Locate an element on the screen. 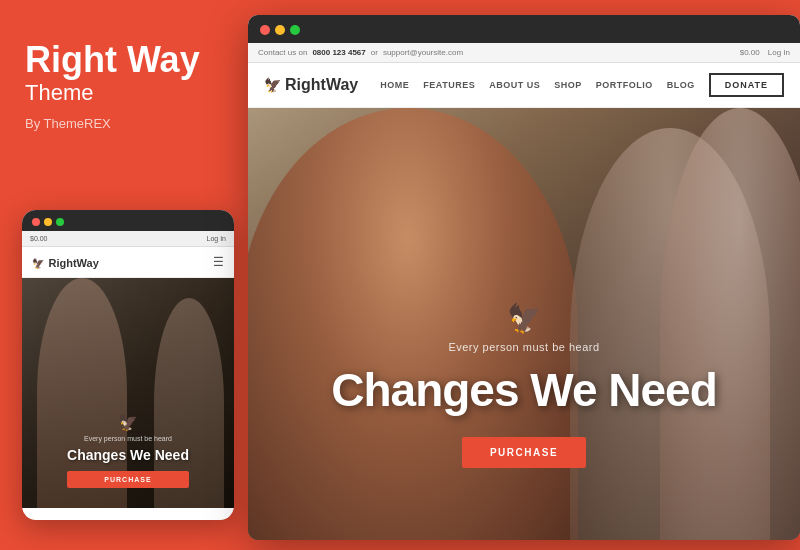  mobile-hero-content: 🦅 Every person must be heard Changes We … is located at coordinates (128, 450).